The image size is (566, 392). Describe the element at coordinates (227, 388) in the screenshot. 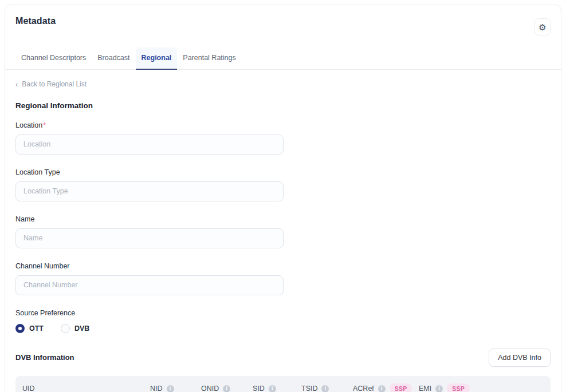

I see `column-header-onid: ONID i` at that location.